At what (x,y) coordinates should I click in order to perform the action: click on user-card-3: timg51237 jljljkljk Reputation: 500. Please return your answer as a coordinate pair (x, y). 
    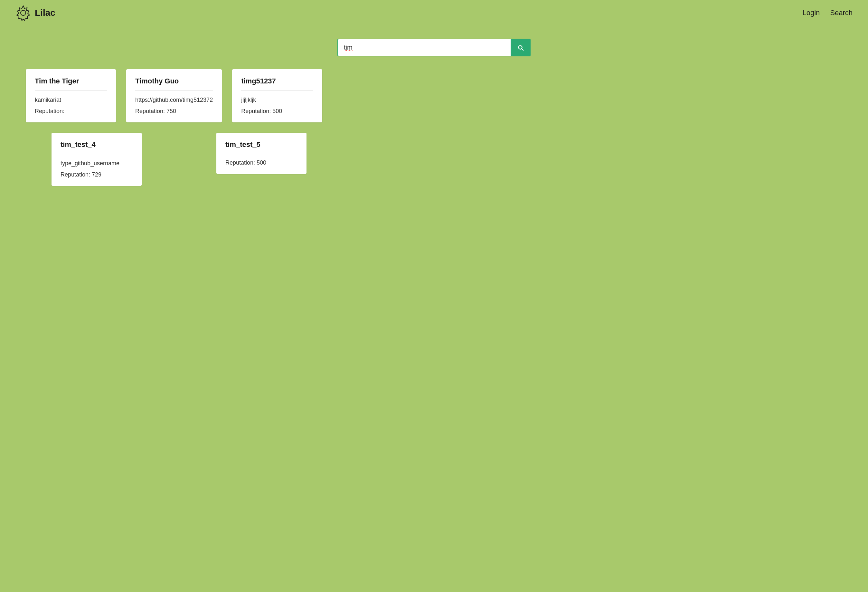
    Looking at the image, I should click on (277, 96).